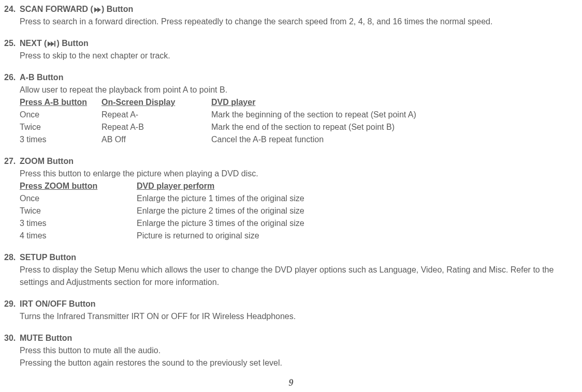 This screenshot has width=582, height=392. Describe the element at coordinates (299, 351) in the screenshot. I see `item-description-line: Press this button to mute all the audio.` at that location.